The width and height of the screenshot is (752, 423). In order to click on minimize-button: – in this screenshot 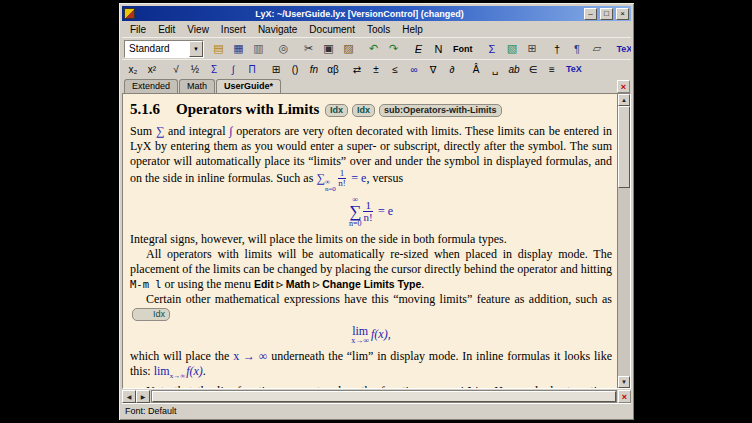, I will do `click(590, 14)`.